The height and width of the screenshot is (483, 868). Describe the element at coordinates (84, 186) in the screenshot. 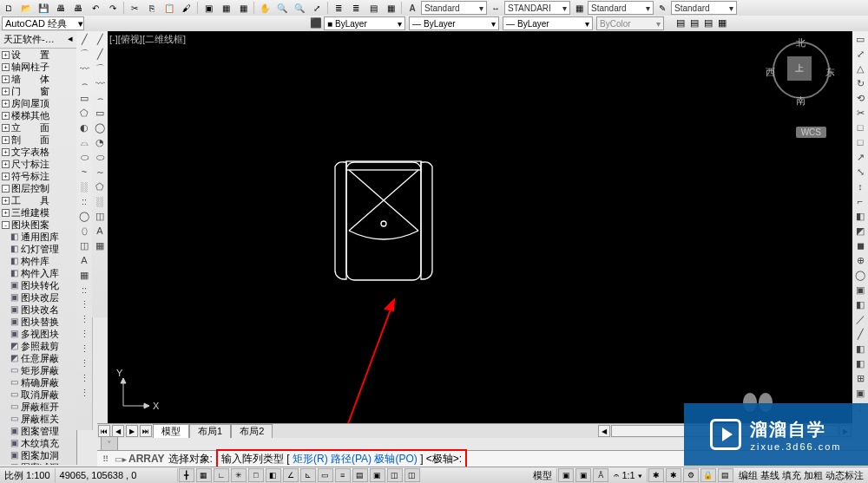

I see `draw1-tool-10-icon: ░` at that location.